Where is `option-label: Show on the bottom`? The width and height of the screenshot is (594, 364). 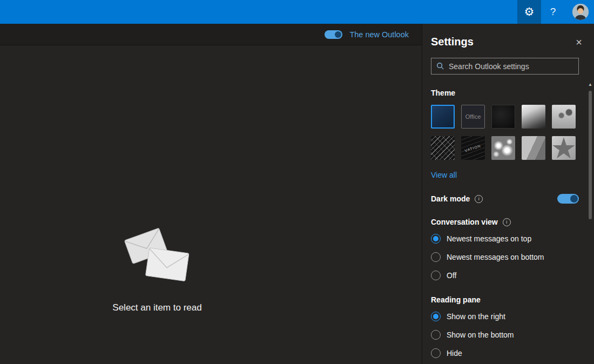
option-label: Show on the bottom is located at coordinates (481, 335).